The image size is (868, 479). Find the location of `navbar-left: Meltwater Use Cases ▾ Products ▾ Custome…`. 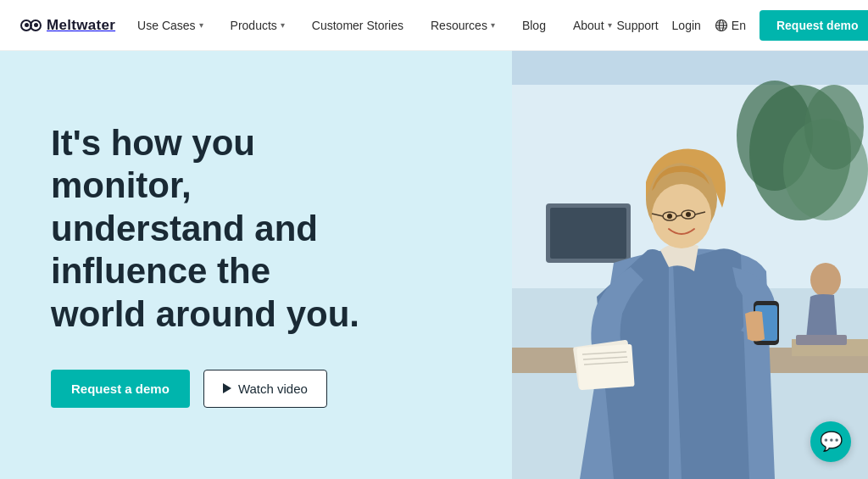

navbar-left: Meltwater Use Cases ▾ Products ▾ Custome… is located at coordinates (319, 25).